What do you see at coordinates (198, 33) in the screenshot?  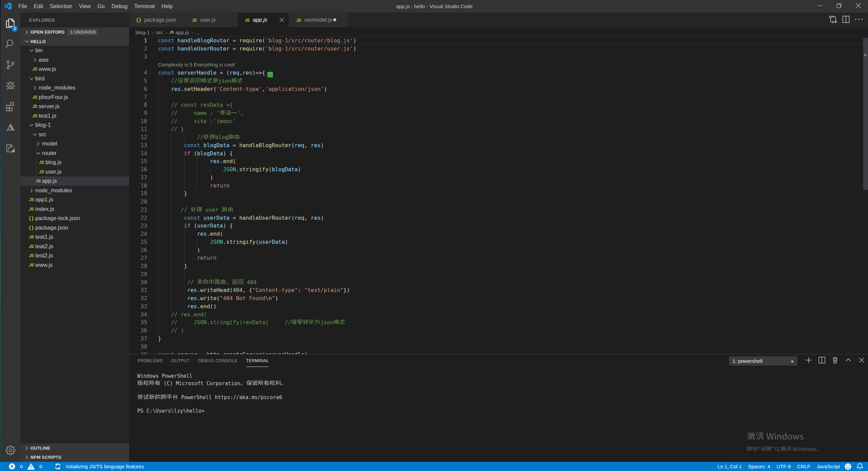 I see `breadcrumb-item-...: ...` at bounding box center [198, 33].